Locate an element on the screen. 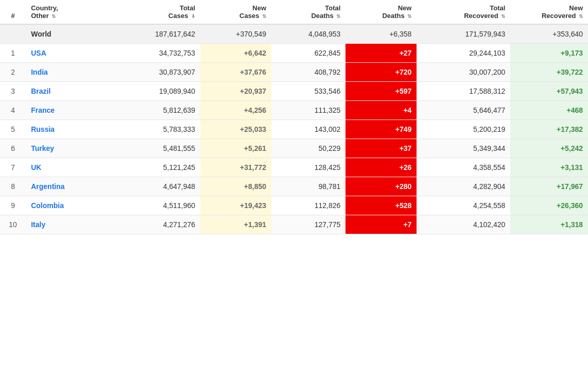 The height and width of the screenshot is (377, 588). table-row: 6 Turkey 5,481,555 +5,261 50,229 +37 5,3… is located at coordinates (294, 148).